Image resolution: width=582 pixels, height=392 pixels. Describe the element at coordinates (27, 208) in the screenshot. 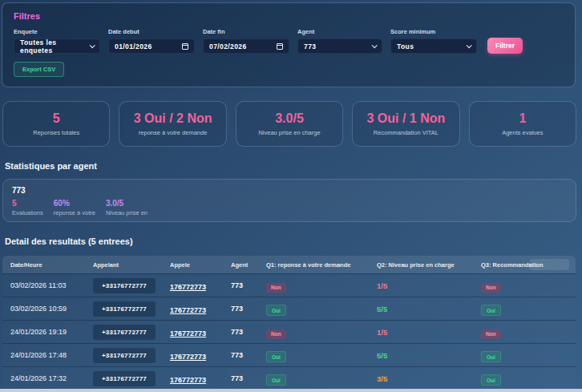

I see `agent-stat-evaluations: 5 Evaluations` at that location.